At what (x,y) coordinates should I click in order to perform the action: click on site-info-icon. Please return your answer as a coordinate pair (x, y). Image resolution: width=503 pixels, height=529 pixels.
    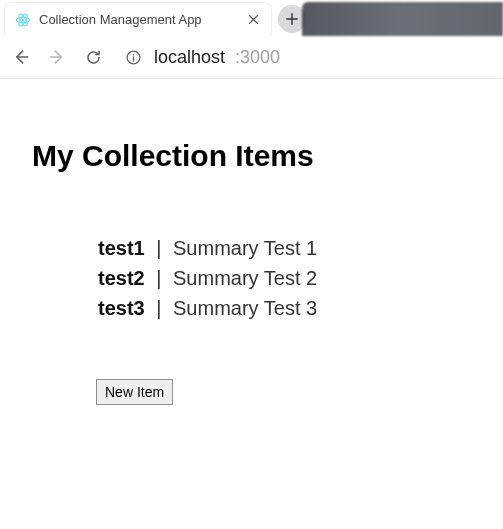
    Looking at the image, I should click on (133, 57).